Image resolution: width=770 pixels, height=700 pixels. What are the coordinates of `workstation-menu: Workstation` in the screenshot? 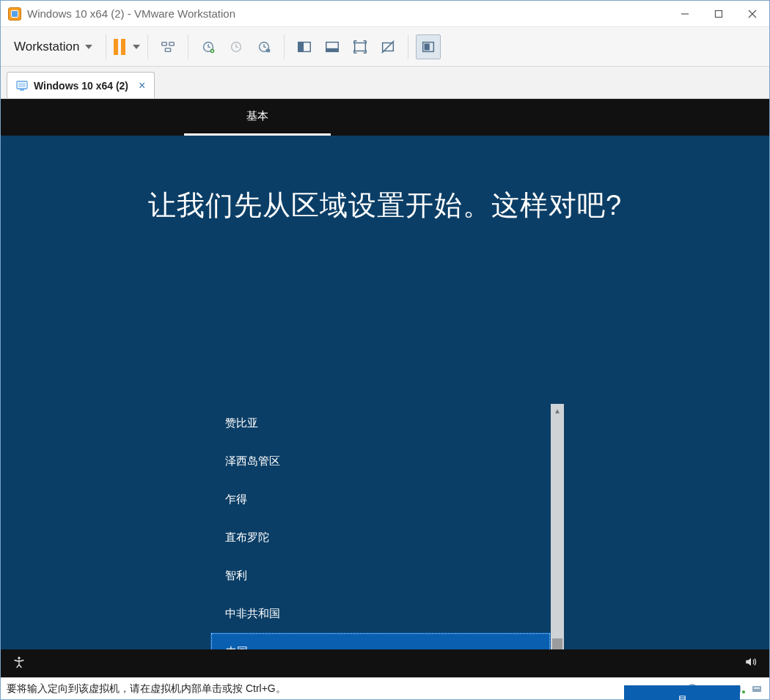 It's located at (53, 47).